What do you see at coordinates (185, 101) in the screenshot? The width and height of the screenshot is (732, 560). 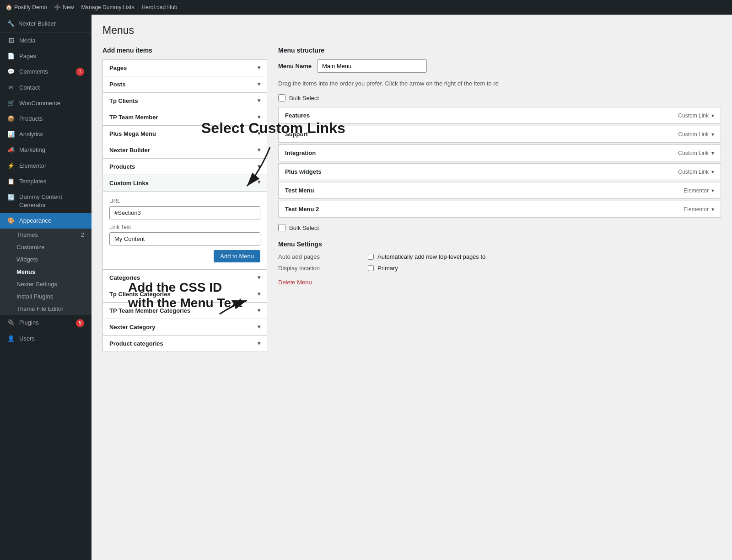 I see `accordion-tp-clients: Tp Clients ▾` at bounding box center [185, 101].